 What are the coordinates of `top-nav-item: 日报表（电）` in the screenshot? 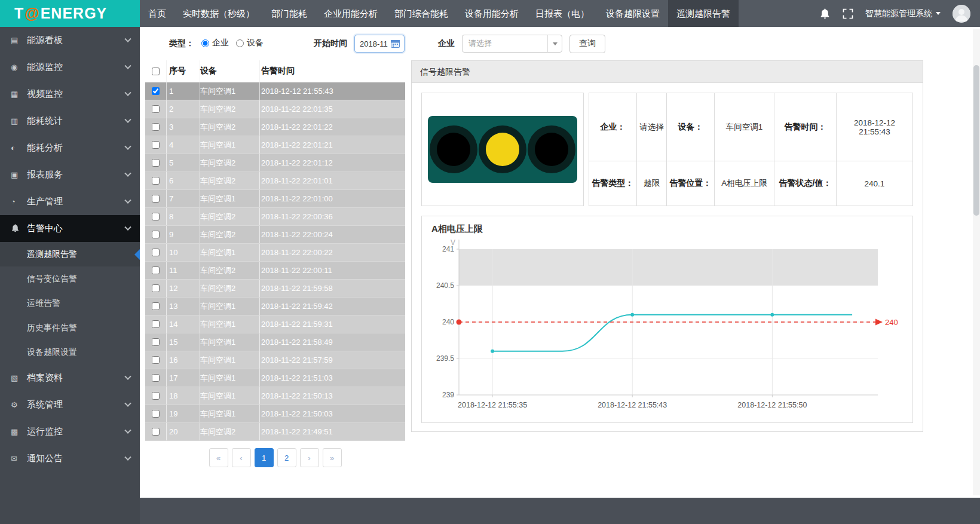 It's located at (562, 13).